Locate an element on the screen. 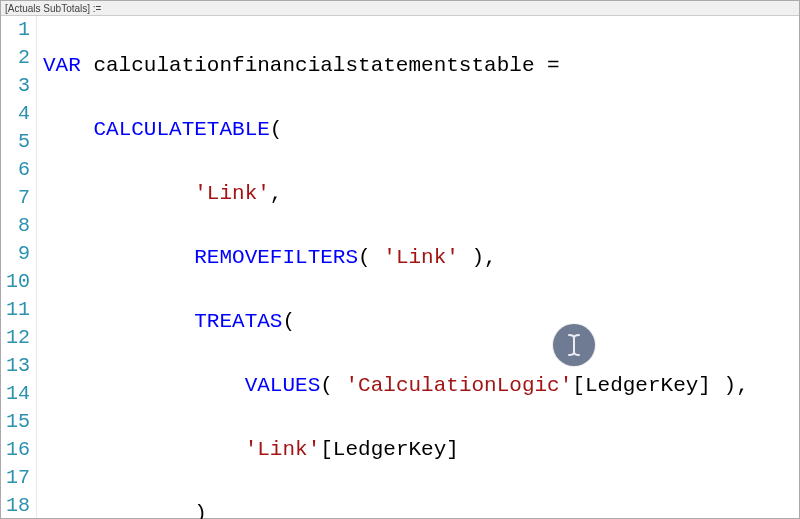 This screenshot has height=519, width=800. line-number: 14 is located at coordinates (16, 394).